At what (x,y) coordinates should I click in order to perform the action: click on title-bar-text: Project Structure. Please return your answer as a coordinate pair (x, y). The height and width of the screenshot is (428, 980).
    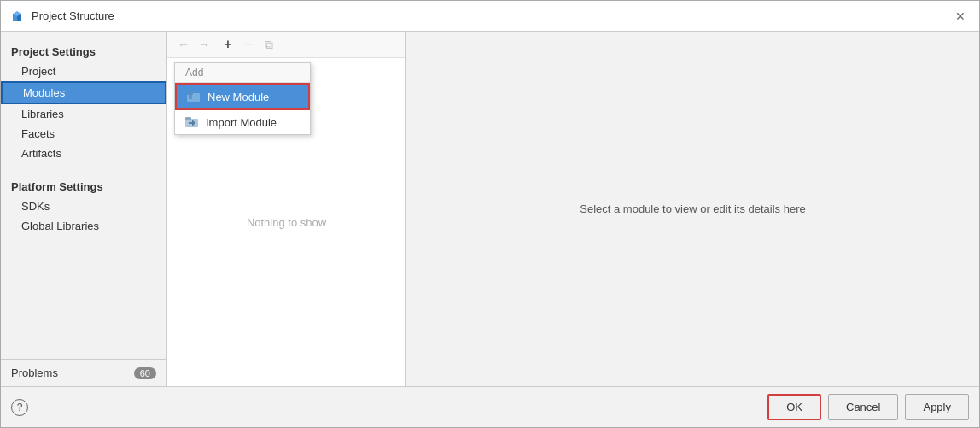
    Looking at the image, I should click on (492, 15).